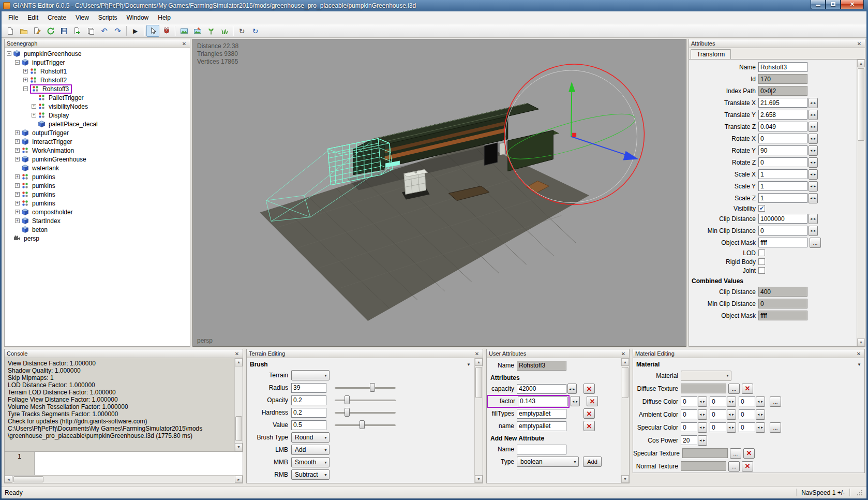 The image size is (868, 500). Describe the element at coordinates (589, 426) in the screenshot. I see `name-delete-button: ✕` at that location.